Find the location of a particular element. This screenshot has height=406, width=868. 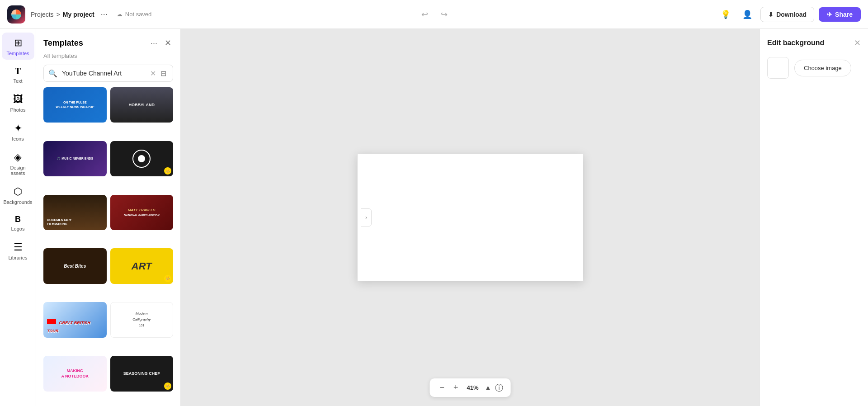

expand-panel-button: › is located at coordinates (366, 217).